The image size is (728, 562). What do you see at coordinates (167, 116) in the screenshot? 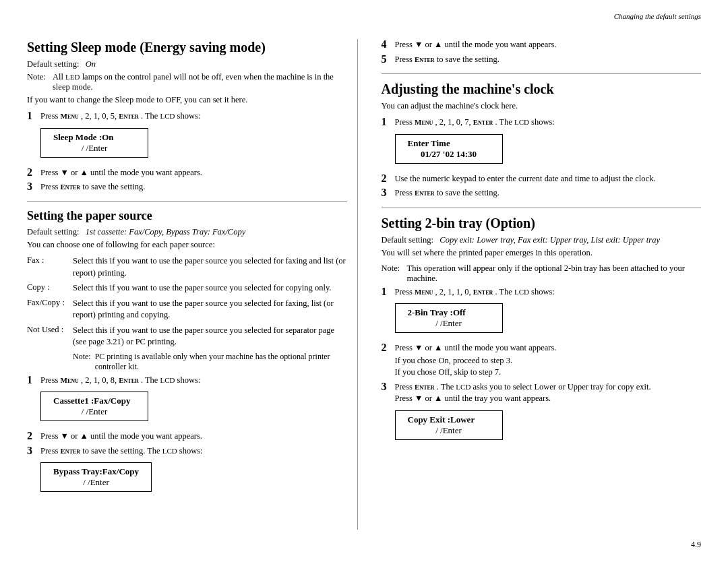
I see `lcd-smallcaps: LCD` at bounding box center [167, 116].